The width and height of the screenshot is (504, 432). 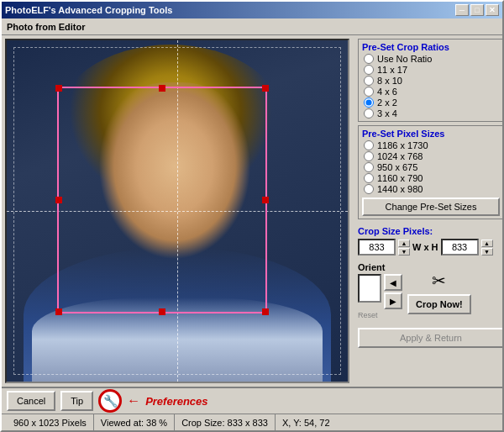 I want to click on orient-arrow-btns: ◀ ▶, so click(x=393, y=292).